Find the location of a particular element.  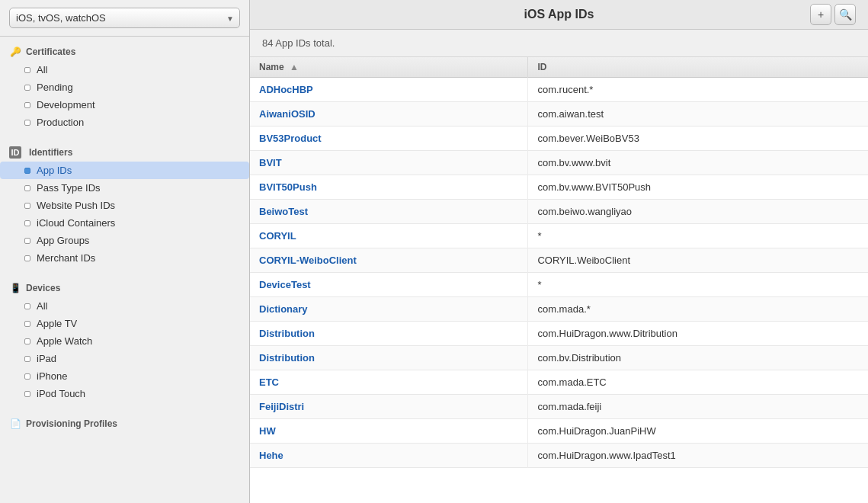

table-header-row: Name ▲ ID is located at coordinates (559, 67).